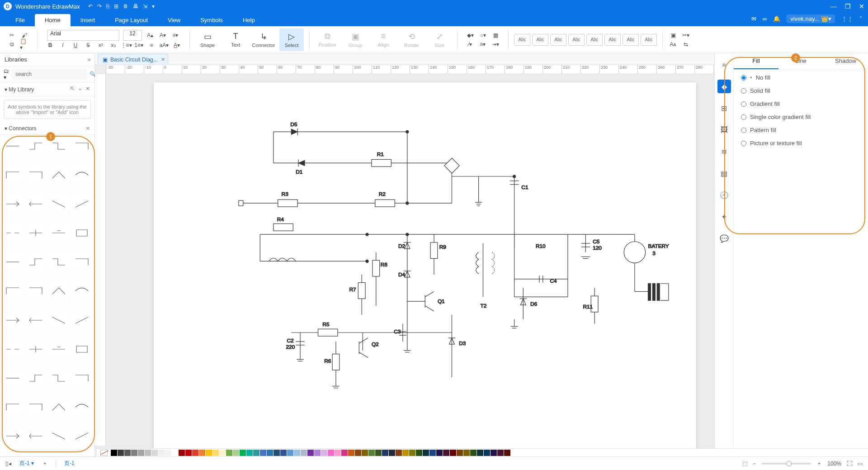 This screenshot has height=470, width=868. Describe the element at coordinates (862, 6) in the screenshot. I see `close-button: ✕` at that location.